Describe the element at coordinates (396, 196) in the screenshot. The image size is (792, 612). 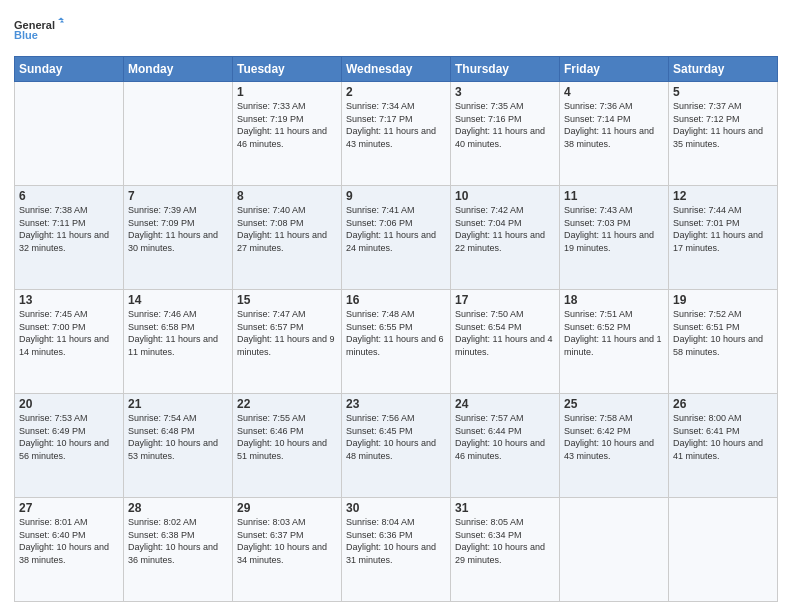
I see `day-number: 9` at that location.